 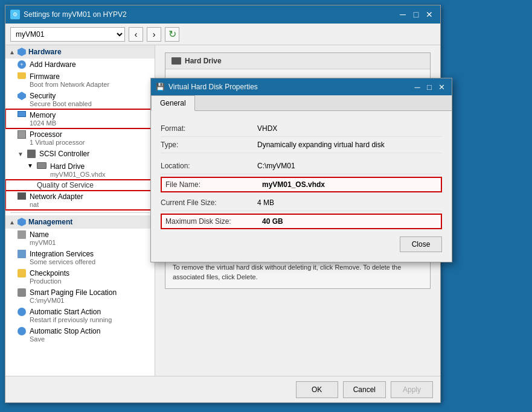 What do you see at coordinates (63, 254) in the screenshot?
I see `integration-label: Integration Services` at bounding box center [63, 254].